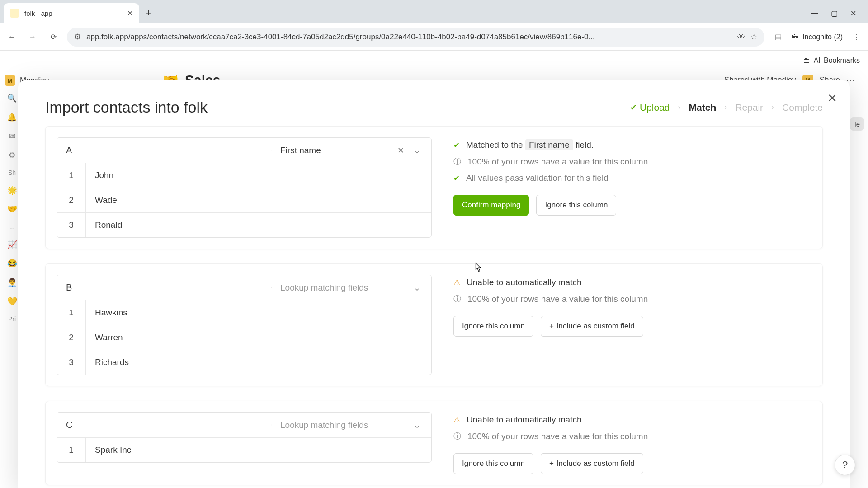 The width and height of the screenshot is (868, 488). What do you see at coordinates (491, 205) in the screenshot?
I see `confirm-mapping-button: Confirm mapping` at bounding box center [491, 205].